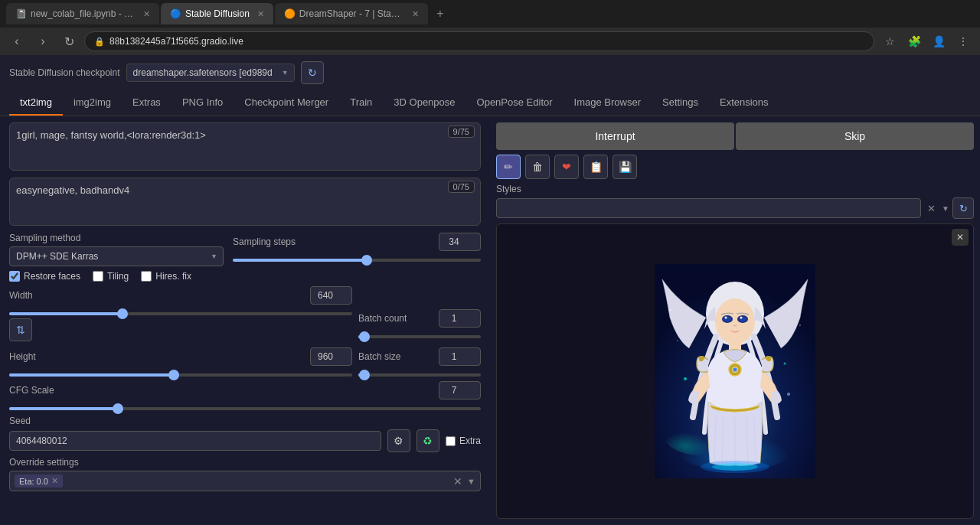 The height and width of the screenshot is (525, 980). What do you see at coordinates (364, 337) in the screenshot?
I see `batch-count-slider-thumb` at bounding box center [364, 337].